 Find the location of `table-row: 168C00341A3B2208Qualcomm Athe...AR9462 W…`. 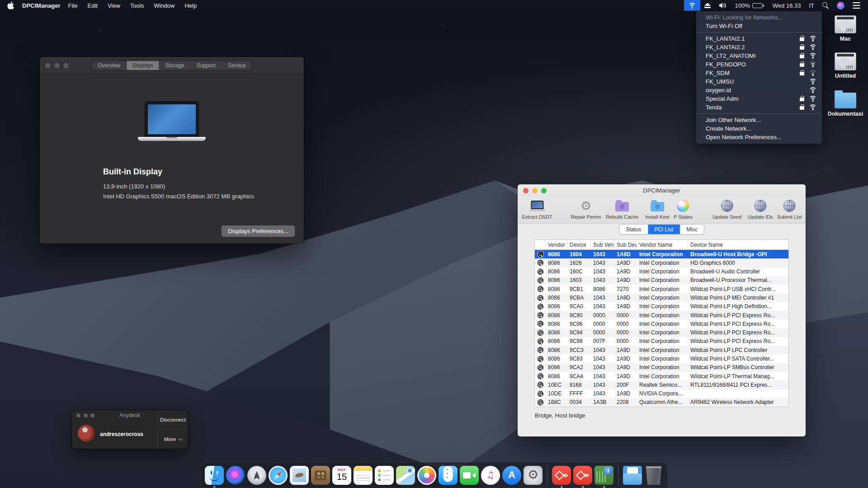

table-row: 168C00341A3B2208Qualcomm Athe...AR9462 W… is located at coordinates (662, 402).